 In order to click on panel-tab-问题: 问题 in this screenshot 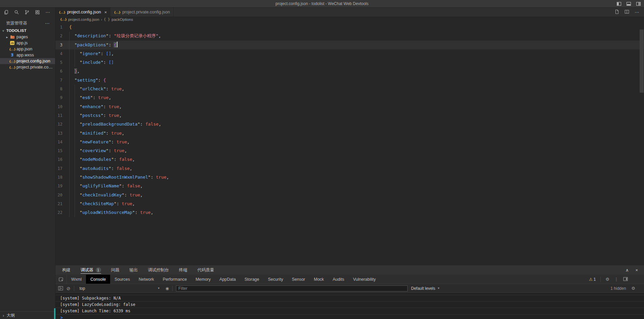, I will do `click(116, 270)`.